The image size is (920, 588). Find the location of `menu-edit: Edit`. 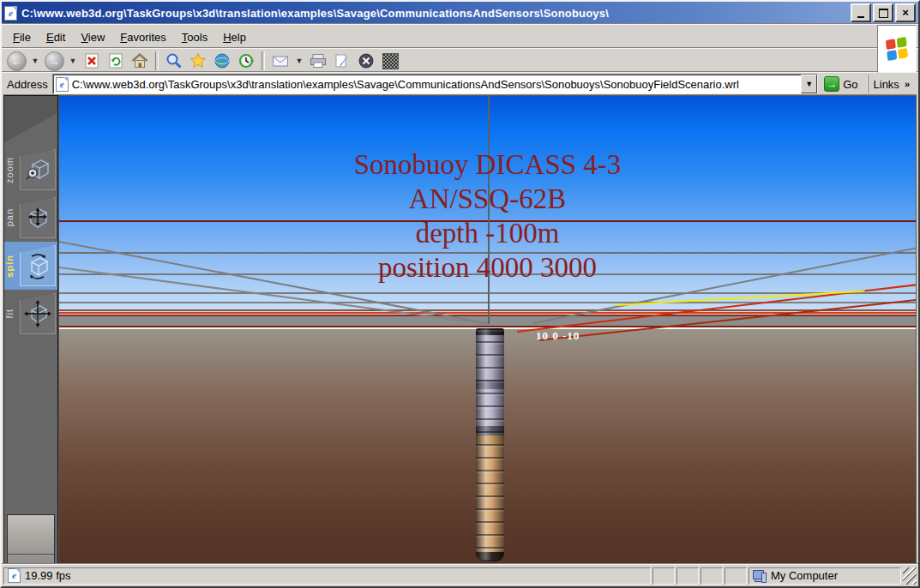

menu-edit: Edit is located at coordinates (56, 38).